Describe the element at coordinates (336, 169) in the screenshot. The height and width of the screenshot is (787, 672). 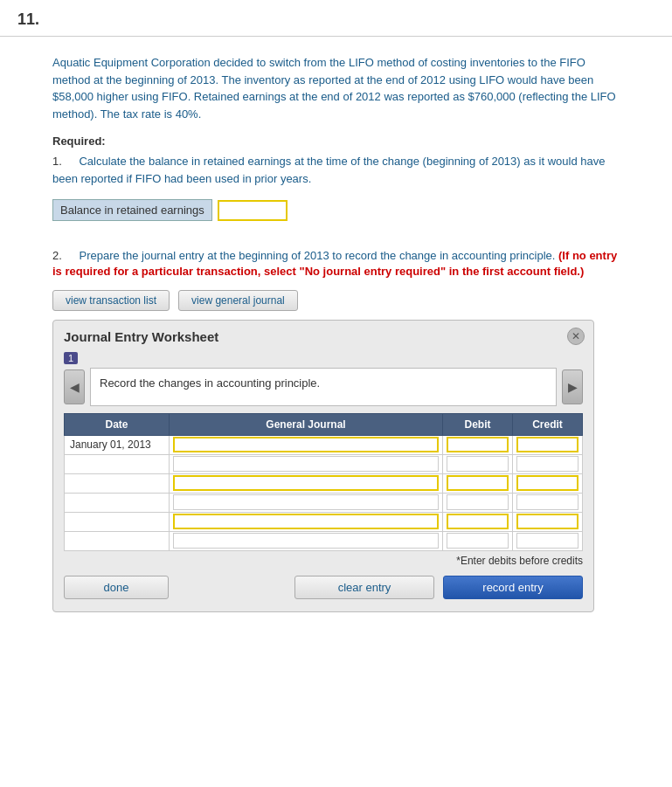
I see `question-1: 1. Calculate the balance in retained ear…` at that location.